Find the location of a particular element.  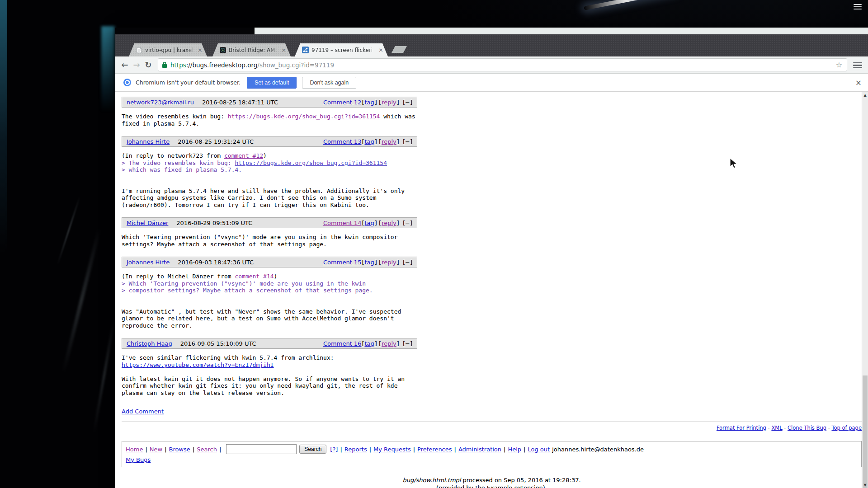

processed-footer: bug/show.html.tmpl processed on Sep 05, … is located at coordinates (492, 482).